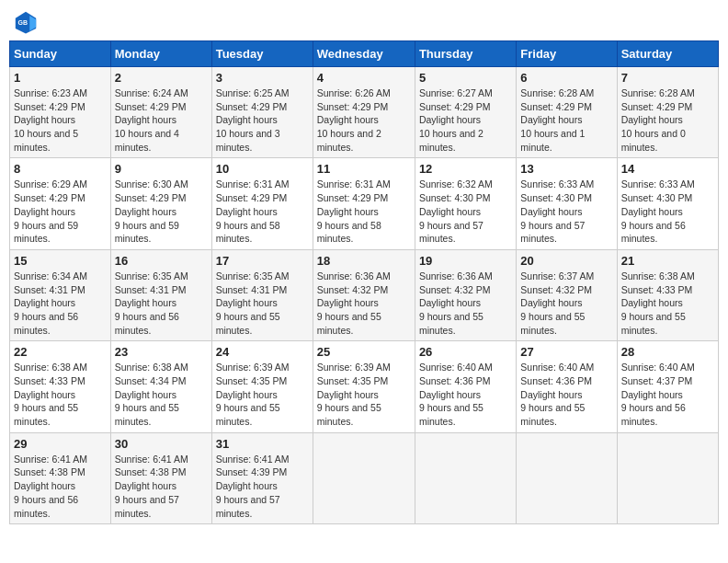  What do you see at coordinates (24, 22) in the screenshot?
I see `svg-text: GB` at bounding box center [24, 22].